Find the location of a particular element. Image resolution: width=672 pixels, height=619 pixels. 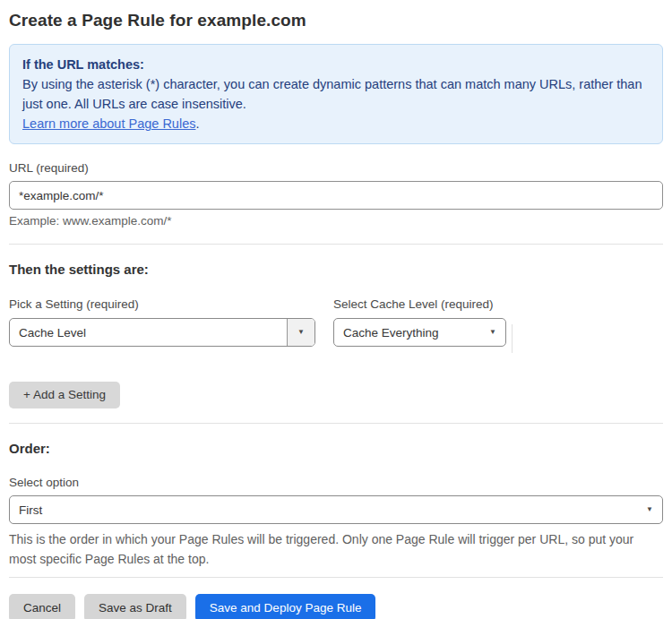

setting-row-separator is located at coordinates (513, 339).